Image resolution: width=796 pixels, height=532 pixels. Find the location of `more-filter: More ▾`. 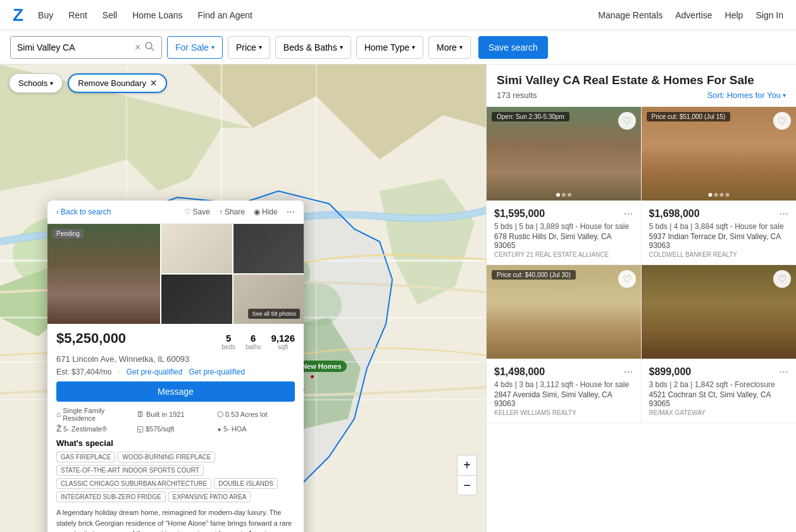

more-filter: More ▾ is located at coordinates (449, 47).